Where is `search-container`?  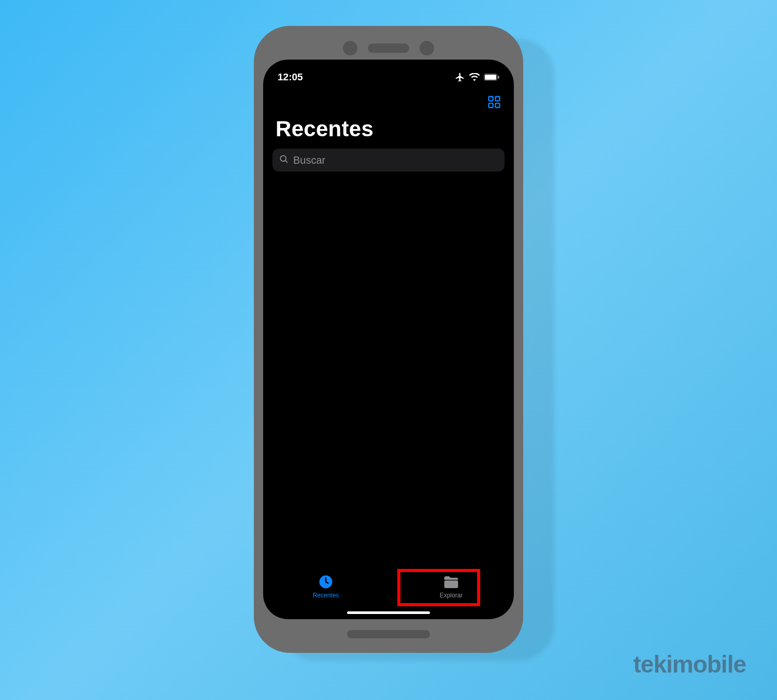 search-container is located at coordinates (388, 160).